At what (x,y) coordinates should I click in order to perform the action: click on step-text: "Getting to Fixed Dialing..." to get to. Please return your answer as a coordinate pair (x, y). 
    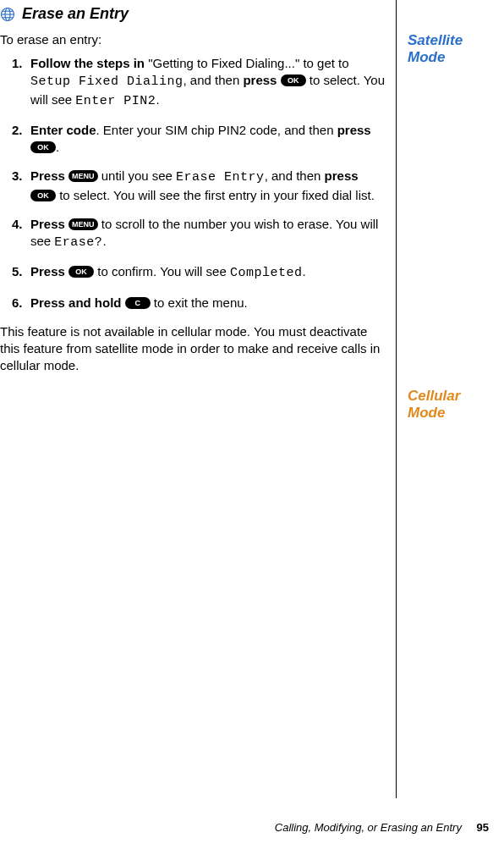
    Looking at the image, I should click on (247, 63).